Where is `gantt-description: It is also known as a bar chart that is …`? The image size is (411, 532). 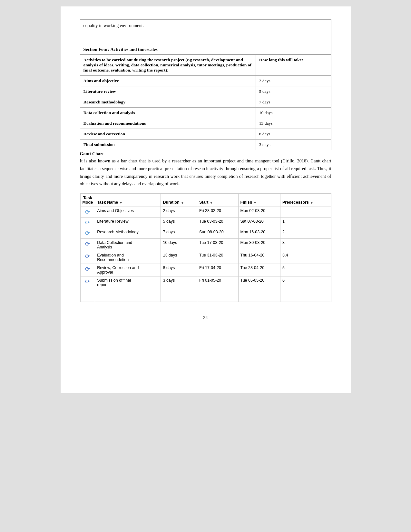 gantt-description: It is also known as a bar chart that is … is located at coordinates (206, 173).